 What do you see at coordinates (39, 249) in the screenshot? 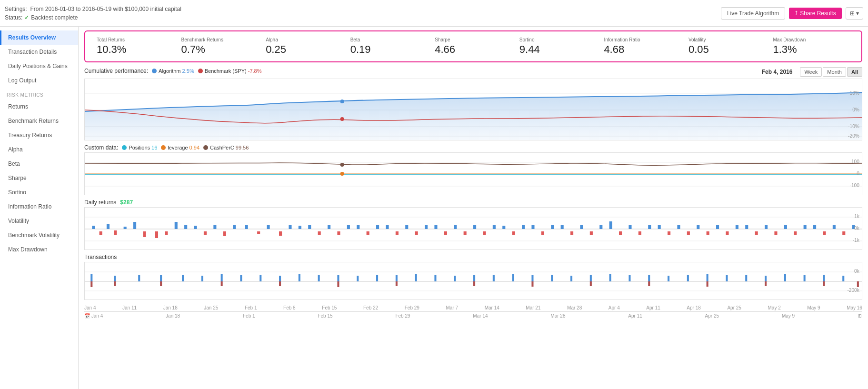
I see `sidebar-item-max-drawdown: Max Drawdown` at bounding box center [39, 249].